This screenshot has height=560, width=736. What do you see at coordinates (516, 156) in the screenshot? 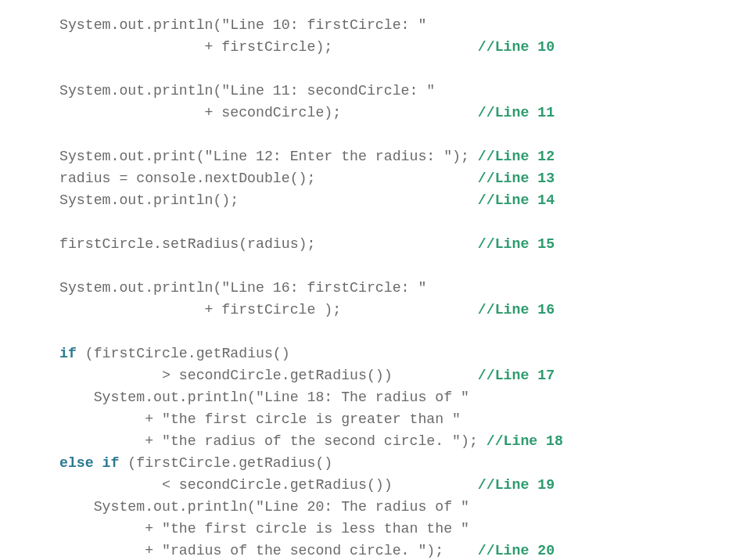
I see `comment-line-12: //Line 12` at bounding box center [516, 156].